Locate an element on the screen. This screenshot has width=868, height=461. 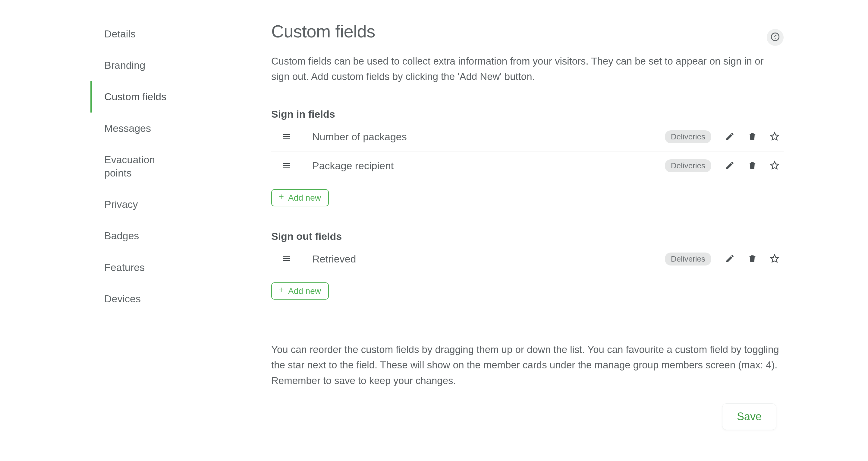
sign-in-field-list: Number of packages Deliveries Package re… is located at coordinates (528, 151).